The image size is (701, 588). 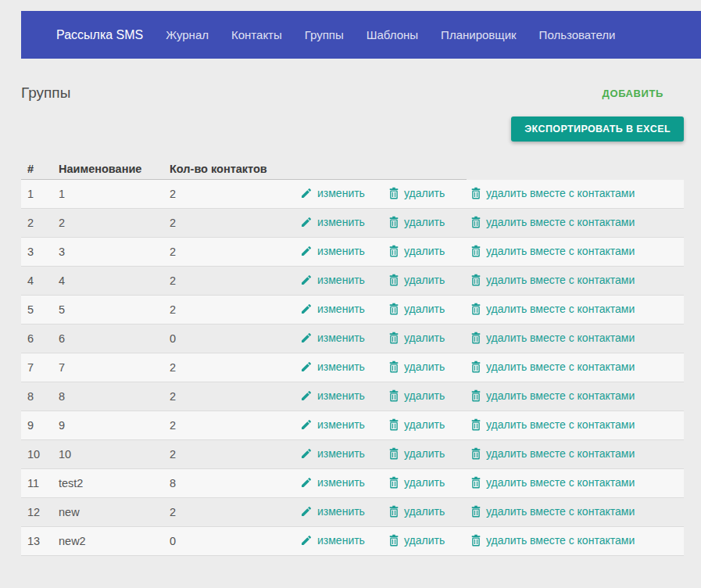 What do you see at coordinates (256, 34) in the screenshot?
I see `nav-item-contacts: Контакты` at bounding box center [256, 34].